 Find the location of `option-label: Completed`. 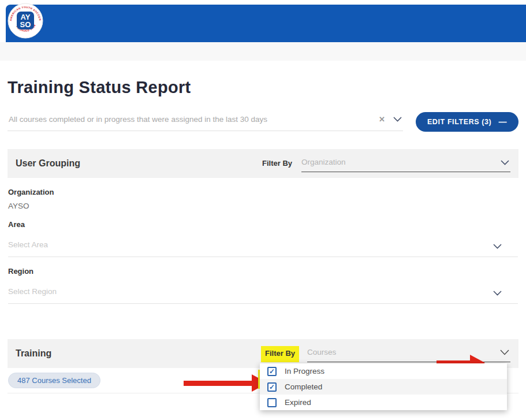

option-label: Completed is located at coordinates (304, 387).